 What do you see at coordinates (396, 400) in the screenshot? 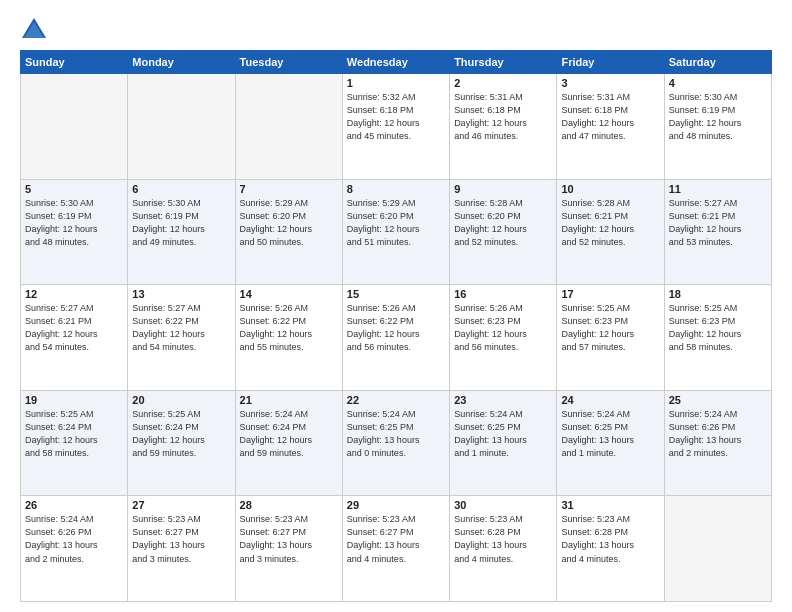
I see `day-number: 22` at bounding box center [396, 400].